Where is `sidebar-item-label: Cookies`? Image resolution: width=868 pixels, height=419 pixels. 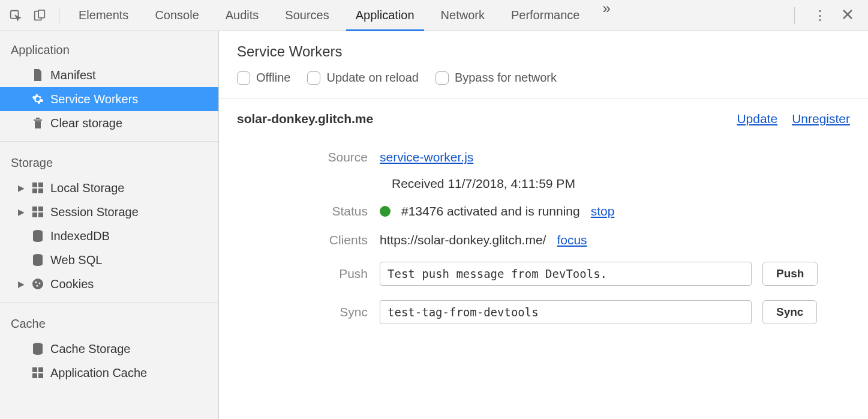 sidebar-item-label: Cookies is located at coordinates (72, 285).